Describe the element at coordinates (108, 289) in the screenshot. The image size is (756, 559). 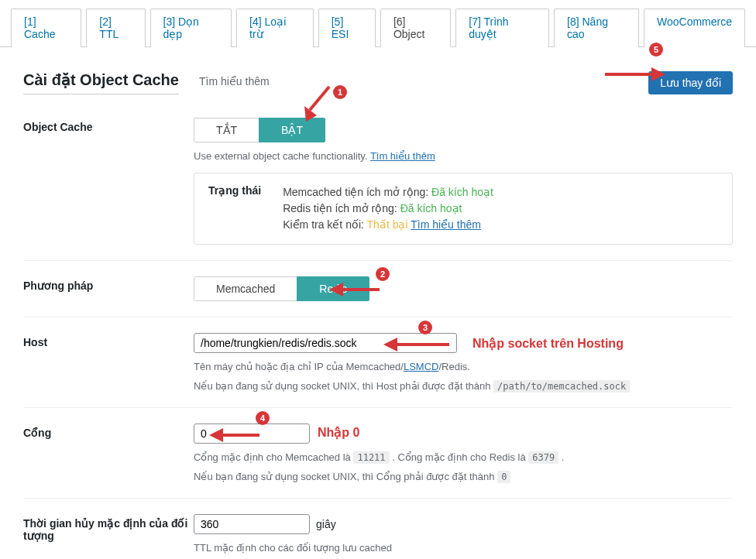
I see `label-method: Phương pháp` at that location.